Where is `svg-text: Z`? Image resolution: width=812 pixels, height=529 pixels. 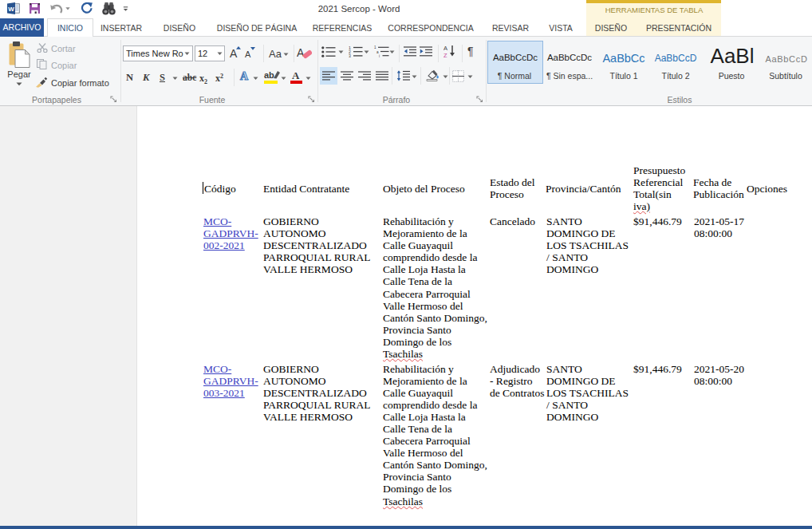
svg-text: Z is located at coordinates (445, 55).